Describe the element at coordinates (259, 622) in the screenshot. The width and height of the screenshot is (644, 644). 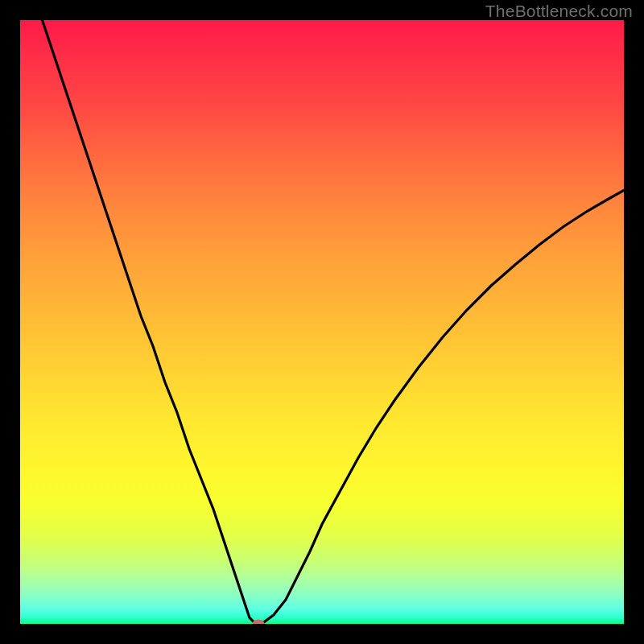
I see `minimum-marker` at that location.